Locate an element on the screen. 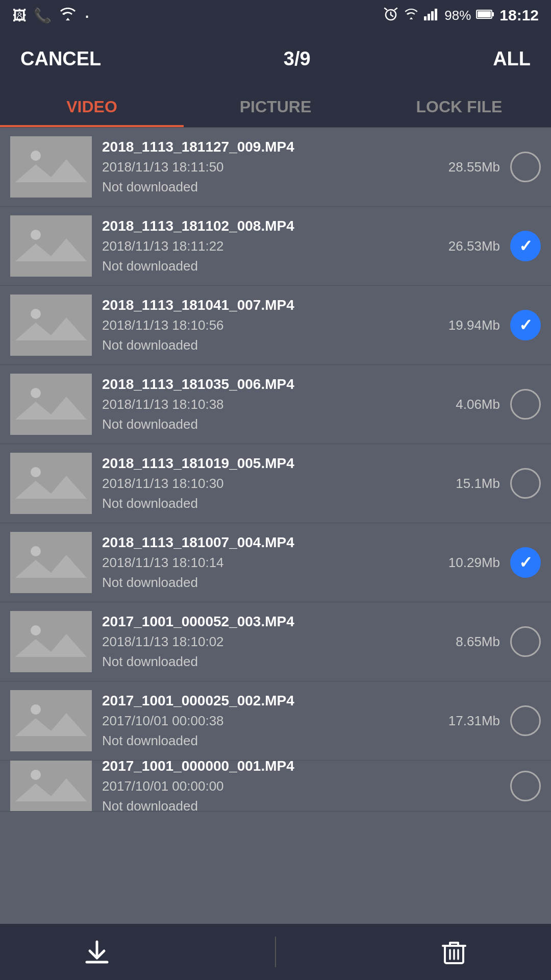 This screenshot has height=980, width=551. file-date: 2018/11/13 18:10:30 is located at coordinates (265, 484).